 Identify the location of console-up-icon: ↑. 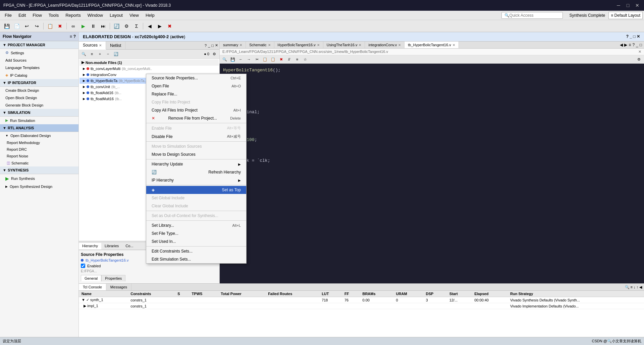
(638, 287).